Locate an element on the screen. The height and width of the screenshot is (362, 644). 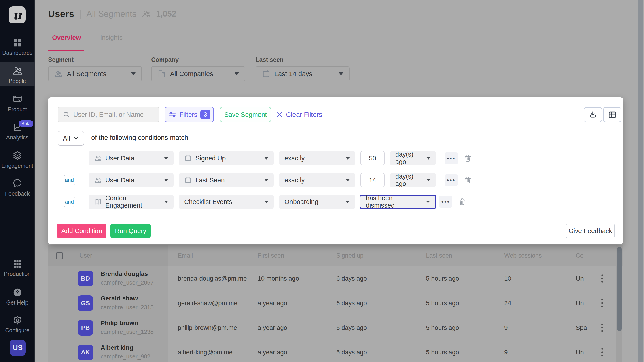
search-input is located at coordinates (114, 115).